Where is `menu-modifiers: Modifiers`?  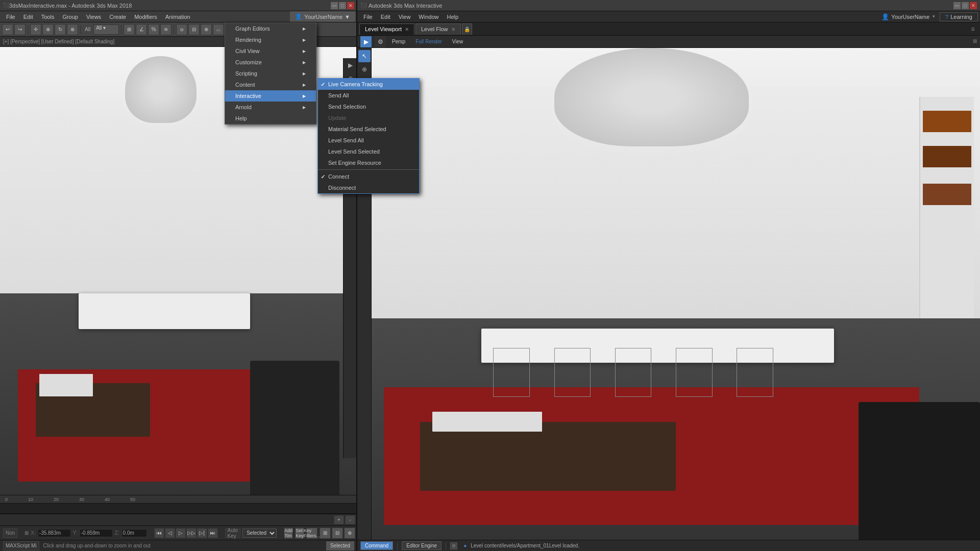 menu-modifiers: Modifiers is located at coordinates (146, 16).